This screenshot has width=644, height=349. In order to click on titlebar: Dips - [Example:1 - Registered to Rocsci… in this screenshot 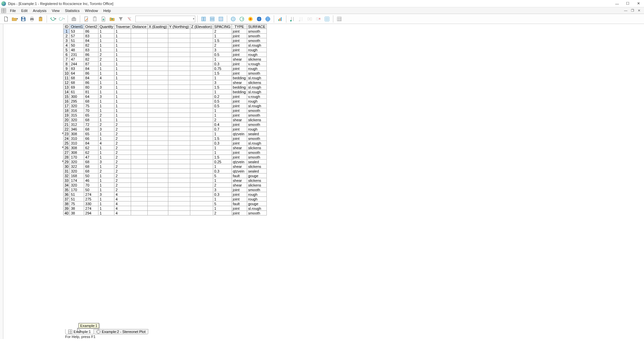, I will do `click(322, 4)`.